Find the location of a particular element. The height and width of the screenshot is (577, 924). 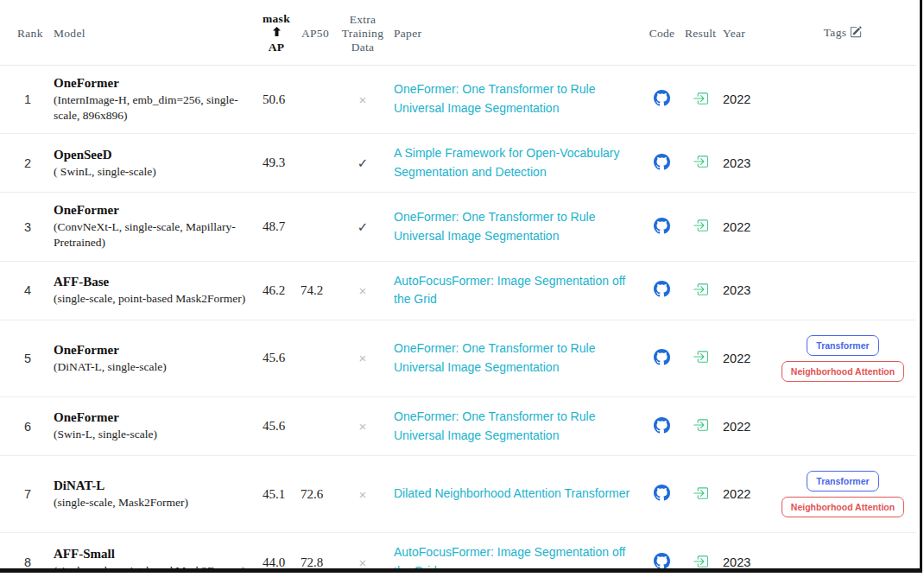

year-cell: 2023 is located at coordinates (744, 553).